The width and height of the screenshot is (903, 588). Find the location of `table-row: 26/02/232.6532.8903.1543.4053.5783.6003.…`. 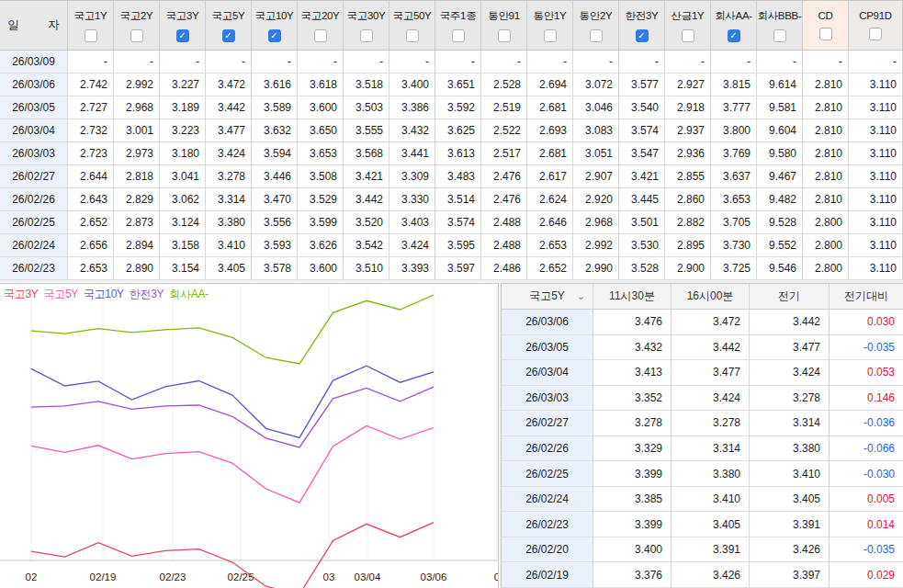

table-row: 26/02/232.6532.8903.1543.4053.5783.6003.… is located at coordinates (452, 268).